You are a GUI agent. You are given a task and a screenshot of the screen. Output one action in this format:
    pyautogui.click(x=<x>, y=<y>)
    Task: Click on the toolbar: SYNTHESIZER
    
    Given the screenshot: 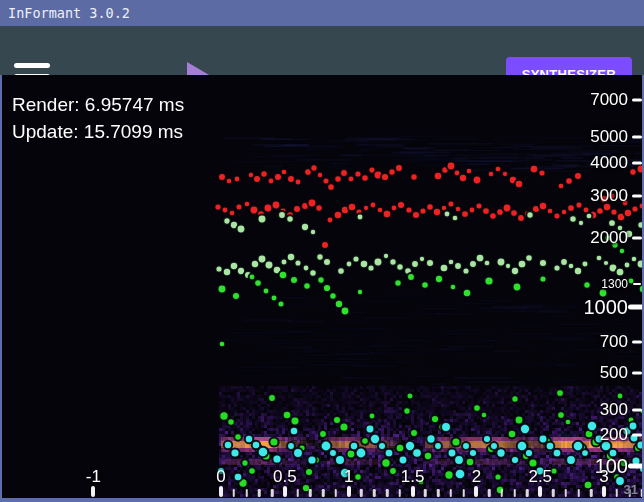 What is the action you would take?
    pyautogui.click(x=322, y=50)
    